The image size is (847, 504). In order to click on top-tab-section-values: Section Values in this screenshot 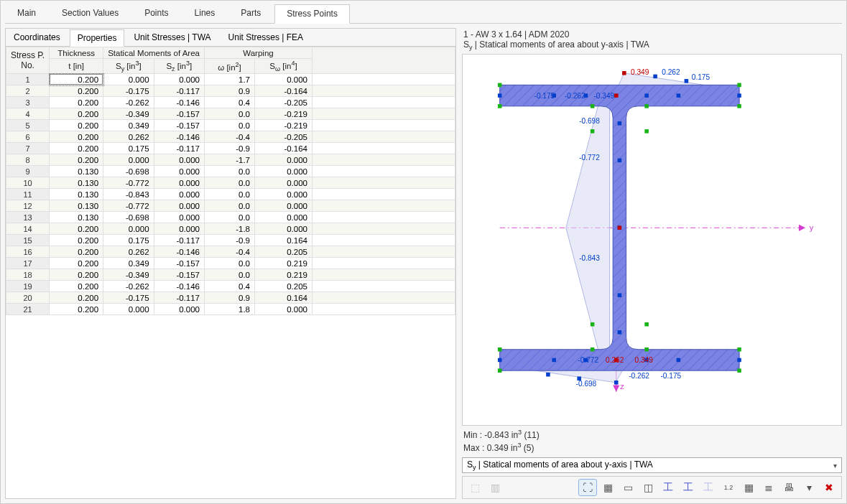, I will do `click(91, 13)`.